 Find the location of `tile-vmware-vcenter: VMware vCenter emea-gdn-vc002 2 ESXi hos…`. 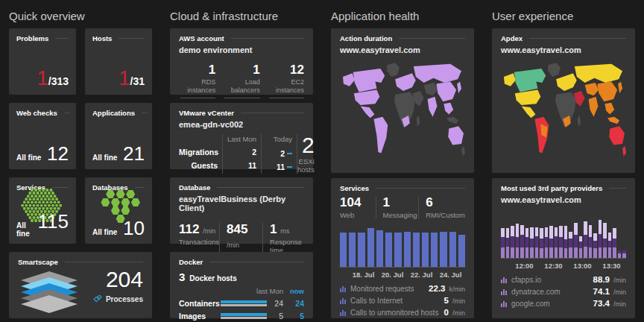

tile-vmware-vcenter: VMware vCenter emea-gdn-vc002 2 ESXi hos… is located at coordinates (242, 136).